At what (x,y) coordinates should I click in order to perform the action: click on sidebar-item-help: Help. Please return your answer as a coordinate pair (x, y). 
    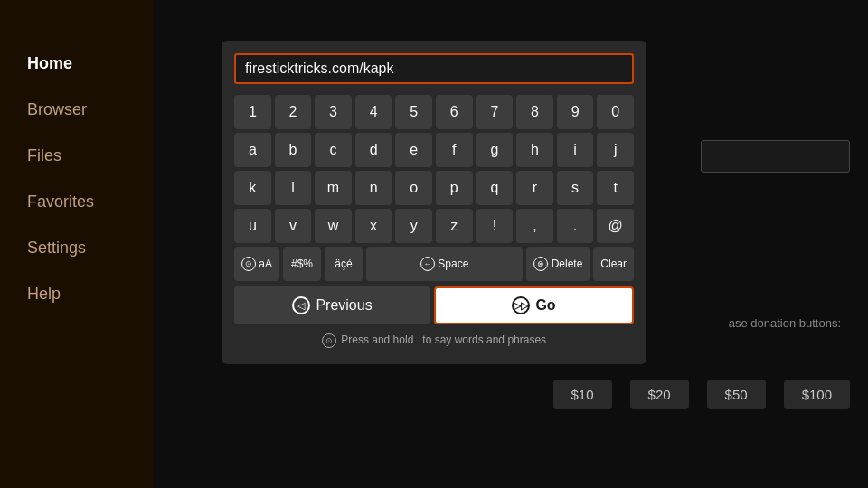
    Looking at the image, I should click on (90, 295).